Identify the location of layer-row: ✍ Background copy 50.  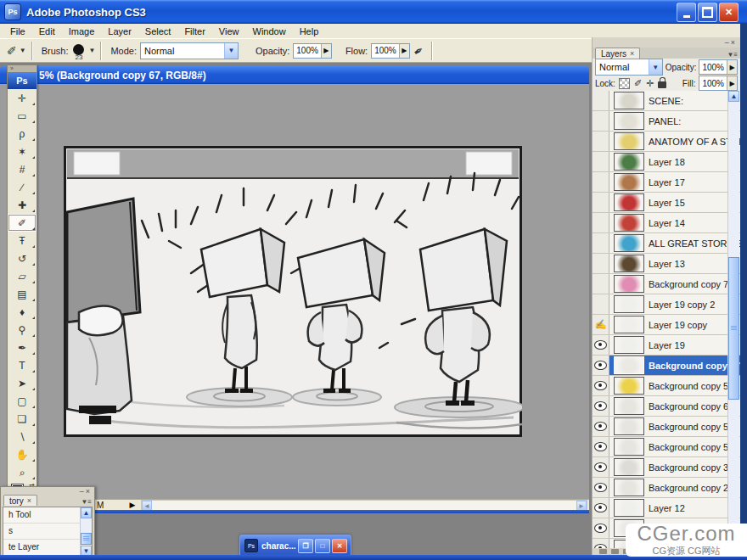
(667, 447).